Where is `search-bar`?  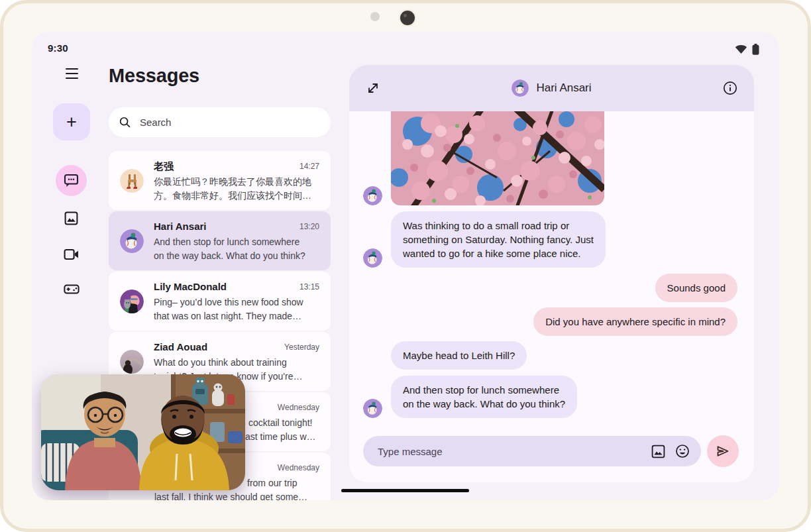 search-bar is located at coordinates (220, 122).